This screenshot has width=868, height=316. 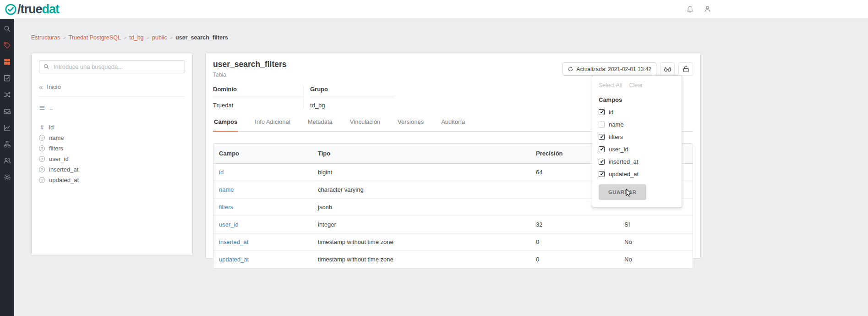 I want to click on sidebar-item-domains, so click(x=7, y=144).